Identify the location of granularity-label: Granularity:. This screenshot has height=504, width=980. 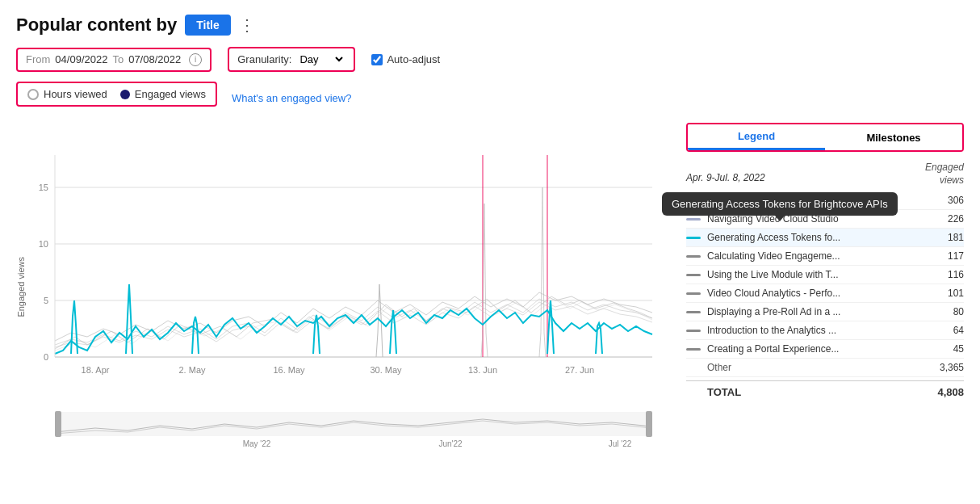
(265, 60).